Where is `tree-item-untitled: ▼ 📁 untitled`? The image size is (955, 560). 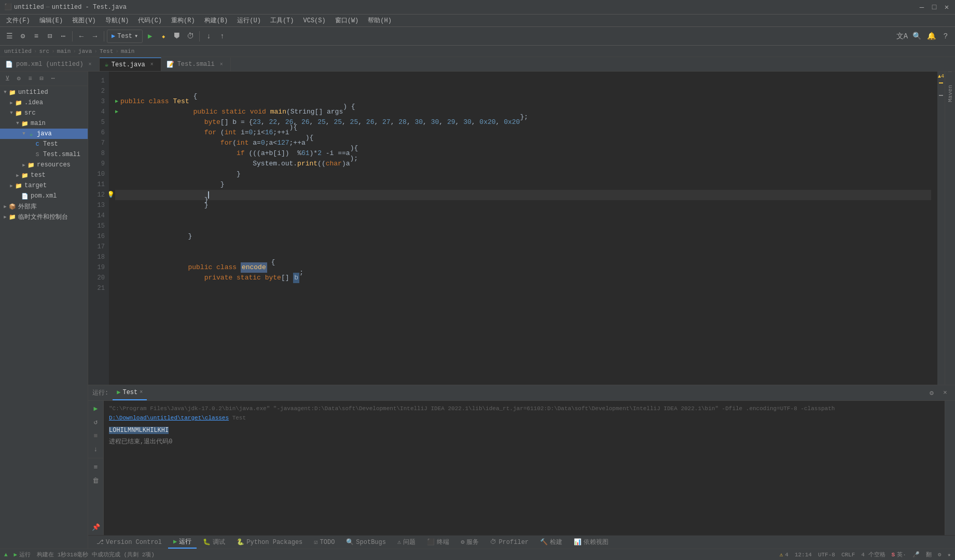
tree-item-untitled: ▼ 📁 untitled is located at coordinates (44, 92).